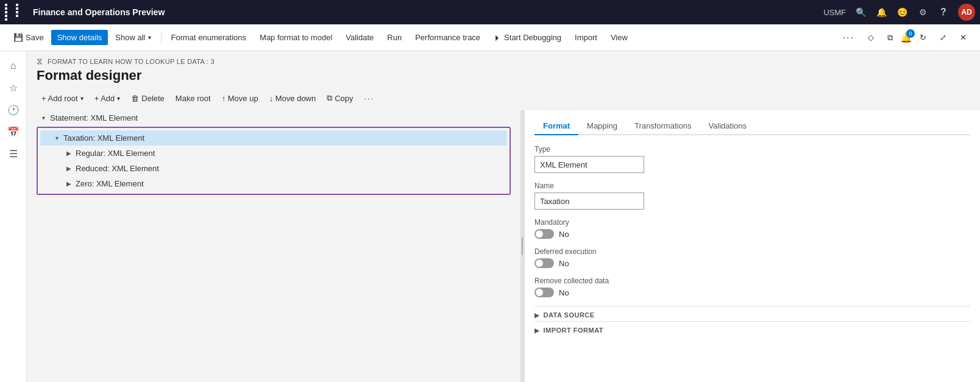 This screenshot has height=382, width=980. What do you see at coordinates (663, 126) in the screenshot?
I see `tab-transformations: Transformations` at bounding box center [663, 126].